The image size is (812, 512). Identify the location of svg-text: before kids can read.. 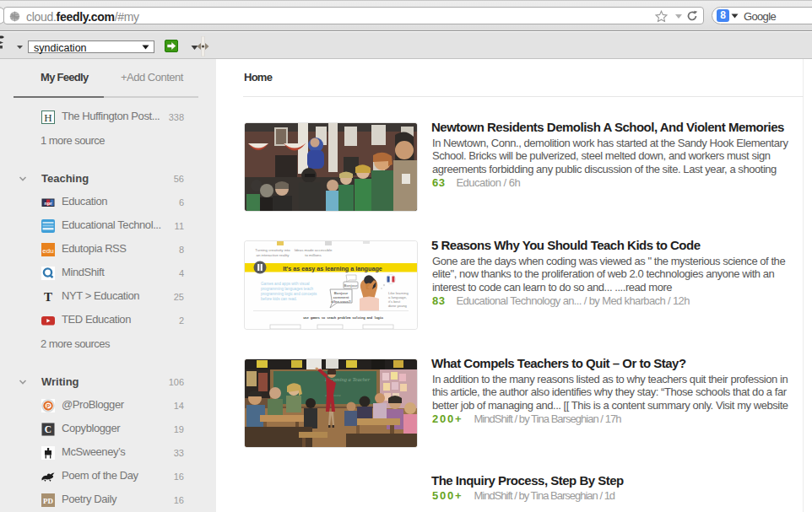
(279, 299).